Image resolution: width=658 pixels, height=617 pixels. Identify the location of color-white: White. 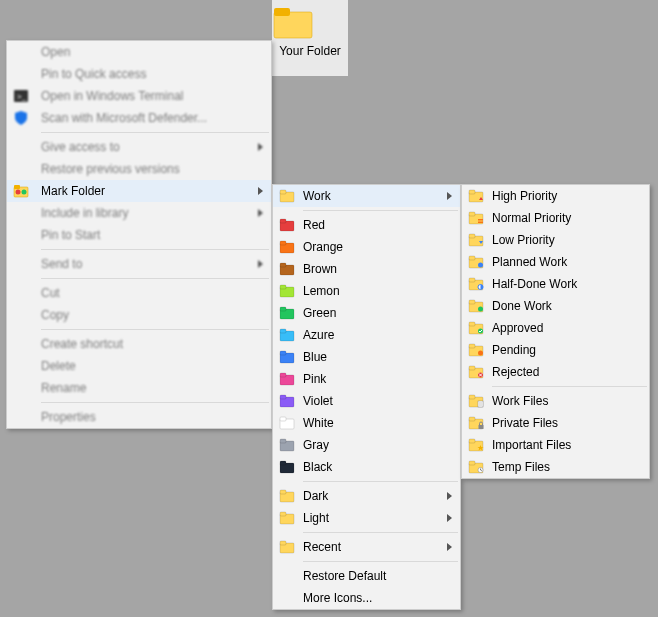
(366, 423).